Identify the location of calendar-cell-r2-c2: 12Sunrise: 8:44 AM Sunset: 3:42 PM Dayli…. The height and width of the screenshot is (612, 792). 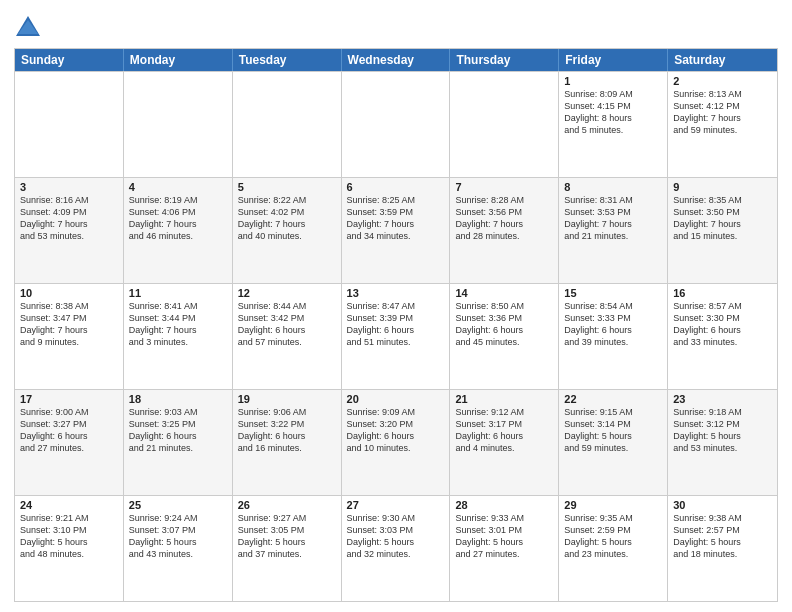
(288, 336).